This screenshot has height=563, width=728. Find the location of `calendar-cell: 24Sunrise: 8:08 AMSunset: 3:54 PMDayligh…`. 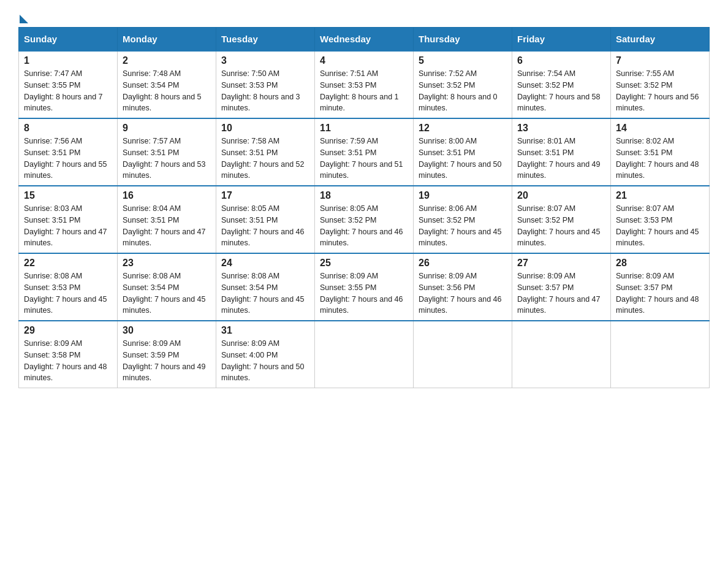

calendar-cell: 24Sunrise: 8:08 AMSunset: 3:54 PMDayligh… is located at coordinates (266, 287).